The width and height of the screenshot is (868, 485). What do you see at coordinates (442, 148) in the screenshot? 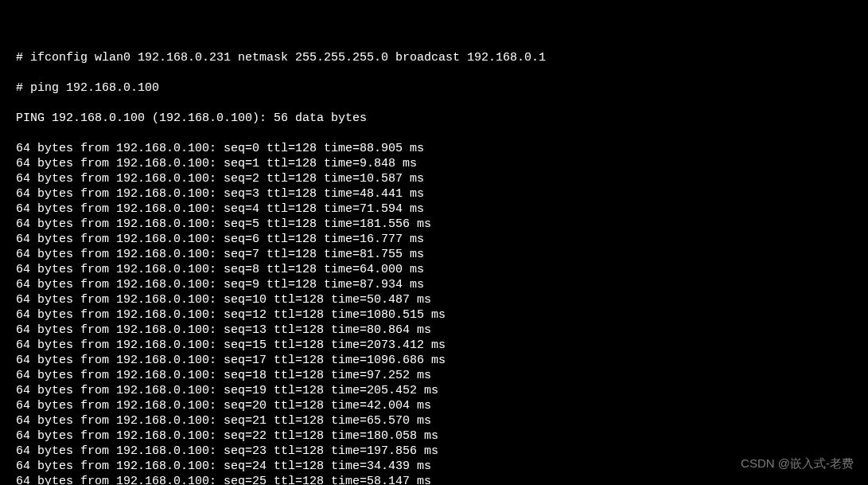
I see `ping-reply-line: 64 bytes from 192.168.0.100: seq=0 ttl=1…` at bounding box center [442, 148].